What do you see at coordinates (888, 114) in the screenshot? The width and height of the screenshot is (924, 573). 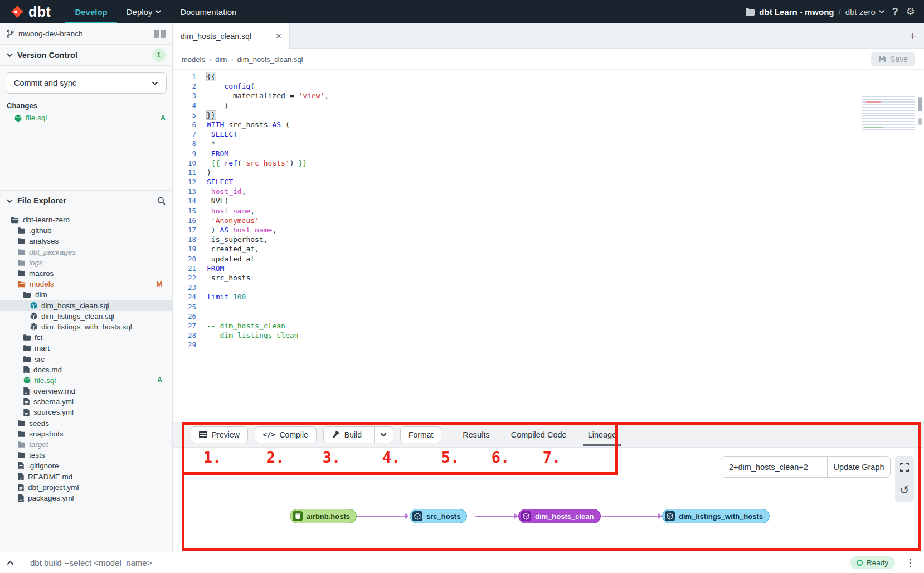 I see `minimap` at bounding box center [888, 114].